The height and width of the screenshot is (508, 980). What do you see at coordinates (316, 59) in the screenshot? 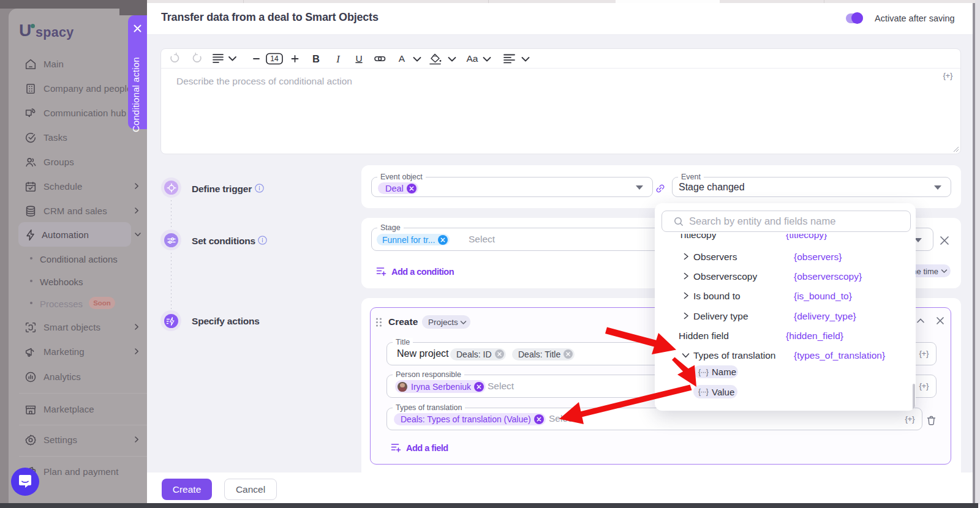
I see `svg-text: B` at bounding box center [316, 59].